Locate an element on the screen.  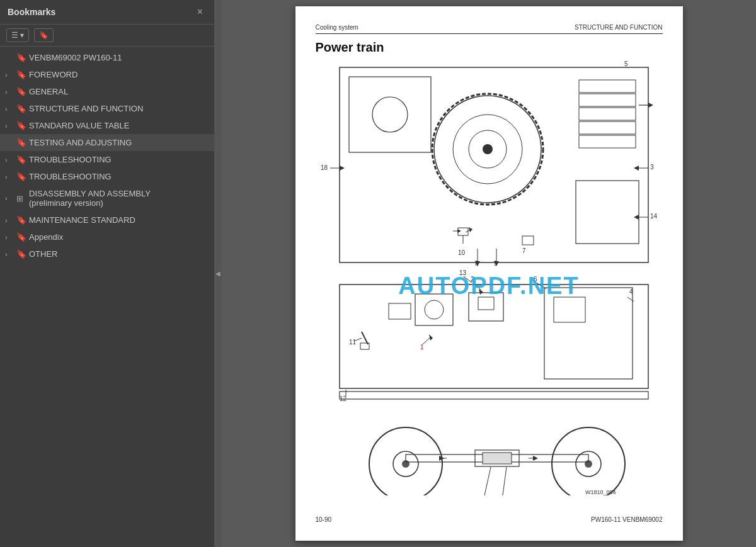
svg-text: 14 is located at coordinates (654, 217).